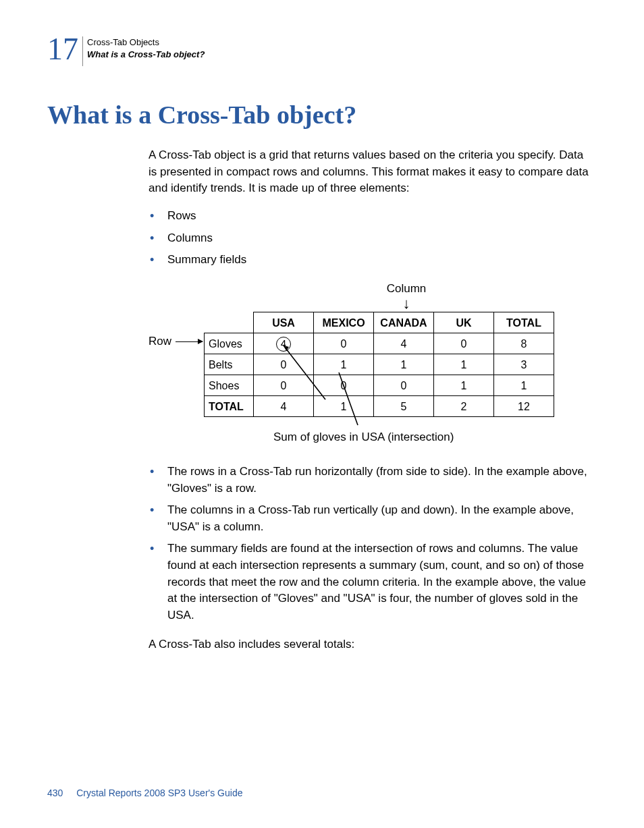 This screenshot has height=828, width=644. I want to click on chapter-title: Cross-Tab Objects, so click(146, 43).